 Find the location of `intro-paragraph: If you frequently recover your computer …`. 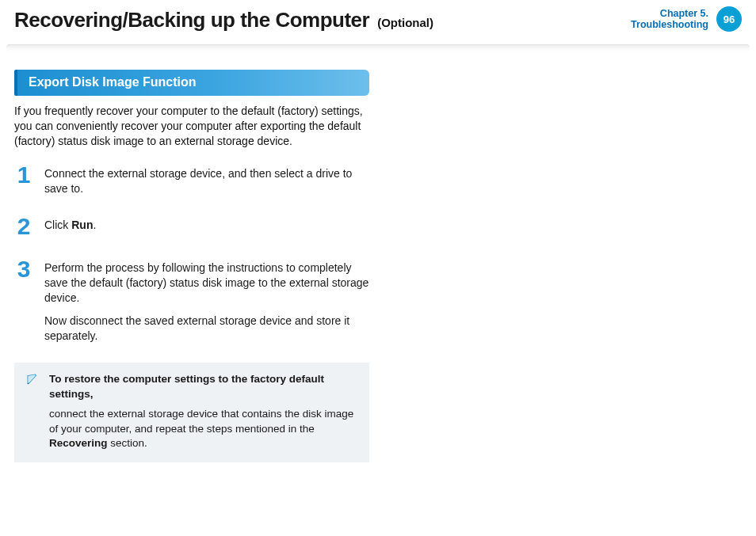

intro-paragraph: If you frequently recover your computer … is located at coordinates (192, 127).